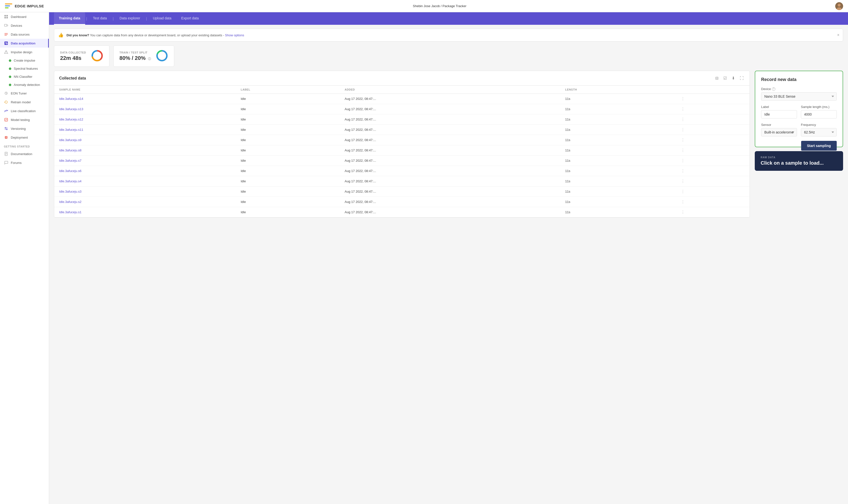  Describe the element at coordinates (70, 160) in the screenshot. I see `sample-link: Idle.3afuceju.s7` at that location.